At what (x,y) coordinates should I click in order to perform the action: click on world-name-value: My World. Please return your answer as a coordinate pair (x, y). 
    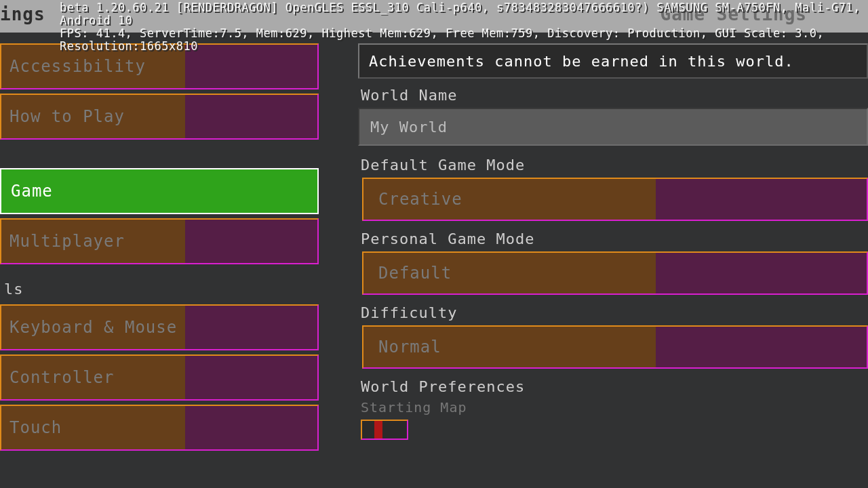
    Looking at the image, I should click on (409, 127).